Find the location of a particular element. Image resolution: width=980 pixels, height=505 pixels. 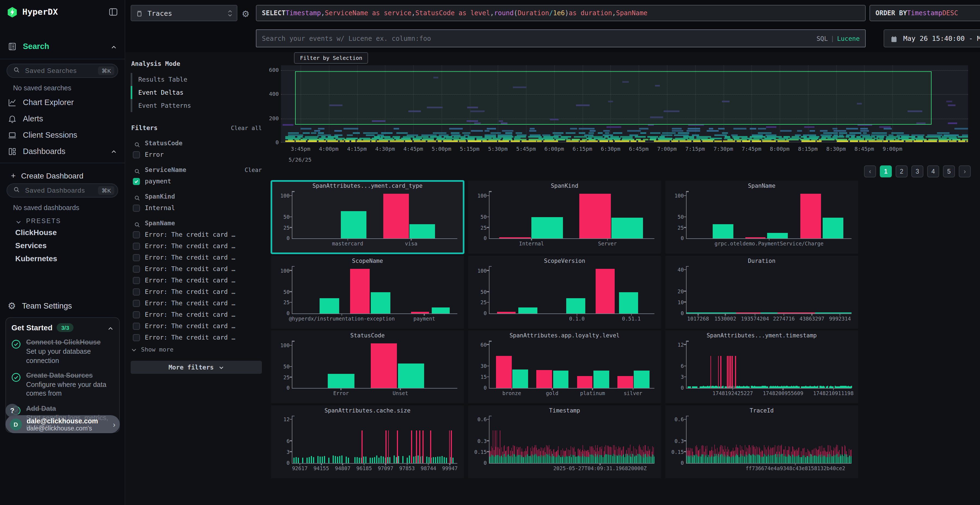

user-menu: D dale@clickhouse.com dale@clickhouse.co… is located at coordinates (62, 424).